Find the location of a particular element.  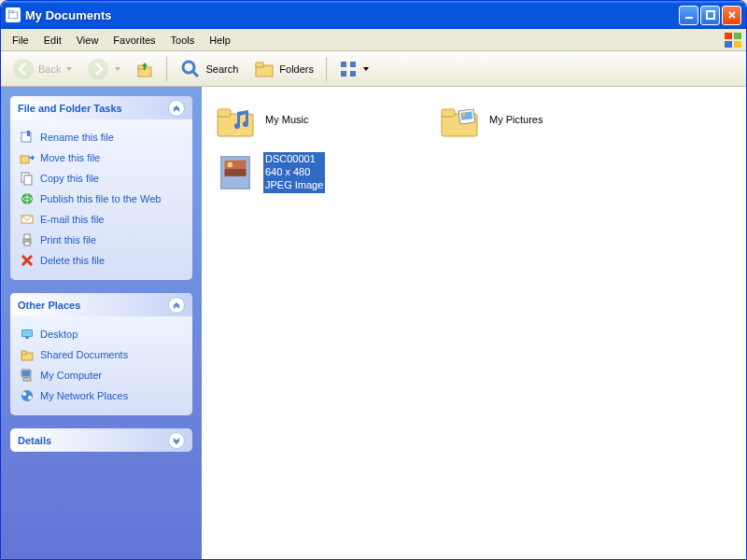

folder-label: My Pictures is located at coordinates (515, 120).